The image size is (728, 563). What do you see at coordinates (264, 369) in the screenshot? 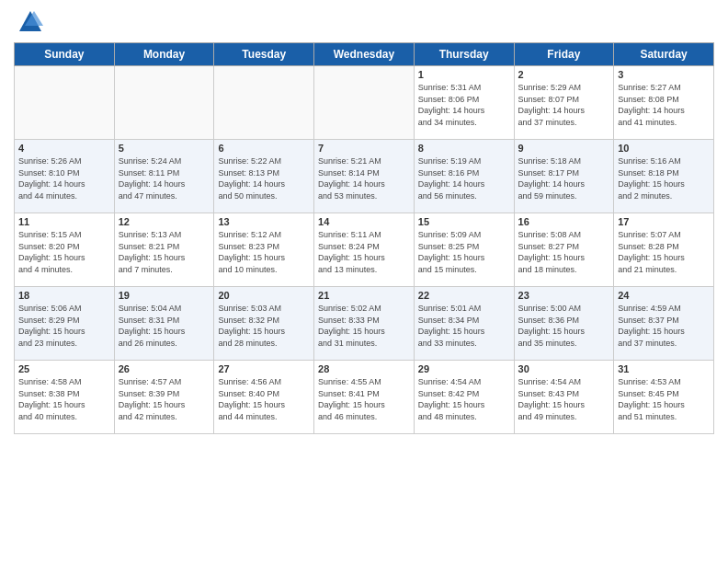
I see `day-number: 27` at bounding box center [264, 369].